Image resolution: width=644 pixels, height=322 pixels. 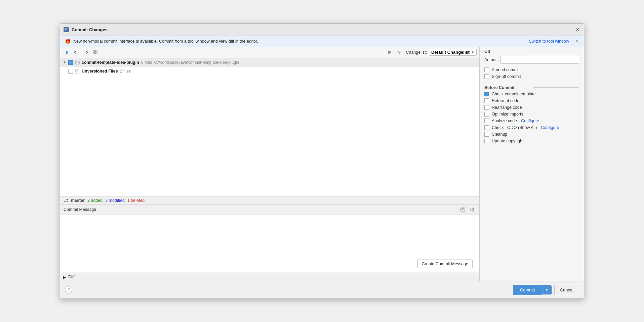 What do you see at coordinates (506, 77) in the screenshot?
I see `sign-off-commit-label: Sign-off commit` at bounding box center [506, 77].